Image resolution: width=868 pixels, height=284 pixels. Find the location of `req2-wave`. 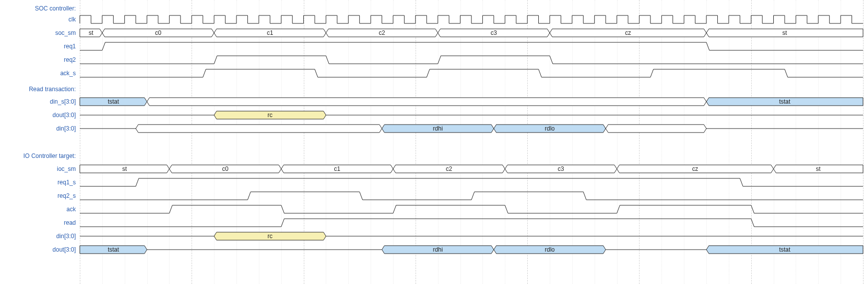

req2-wave is located at coordinates (471, 60).